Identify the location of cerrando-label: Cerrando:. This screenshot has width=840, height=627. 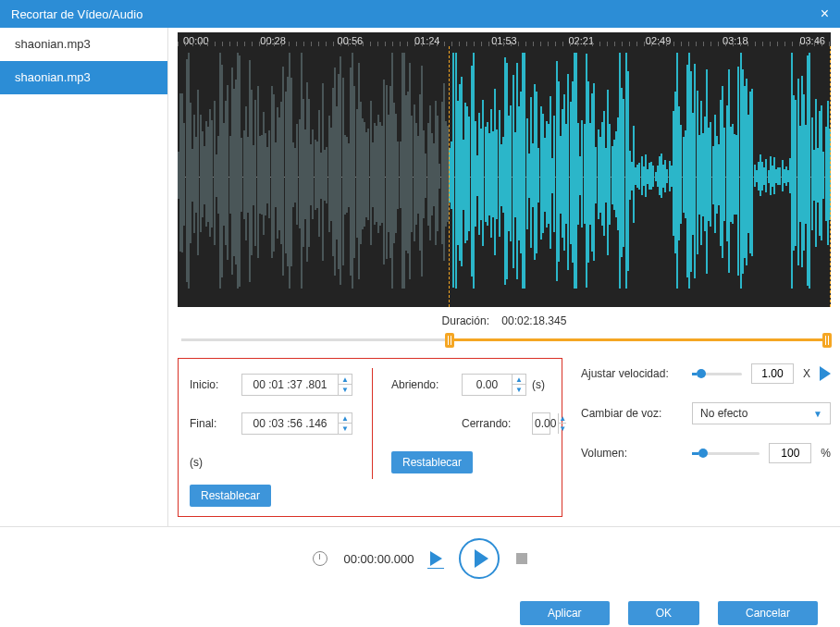
(494, 424).